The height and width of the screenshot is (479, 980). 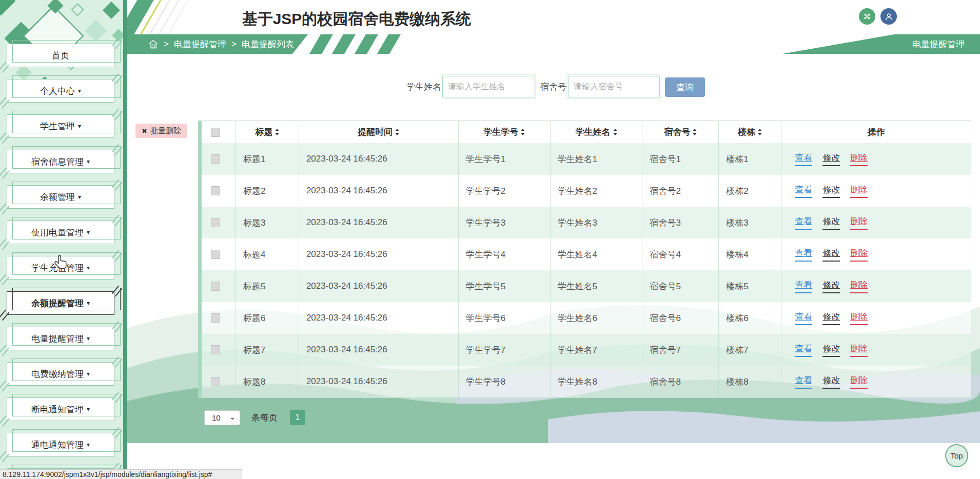 I want to click on sidebar-item: 学生管理 ▾, so click(x=61, y=126).